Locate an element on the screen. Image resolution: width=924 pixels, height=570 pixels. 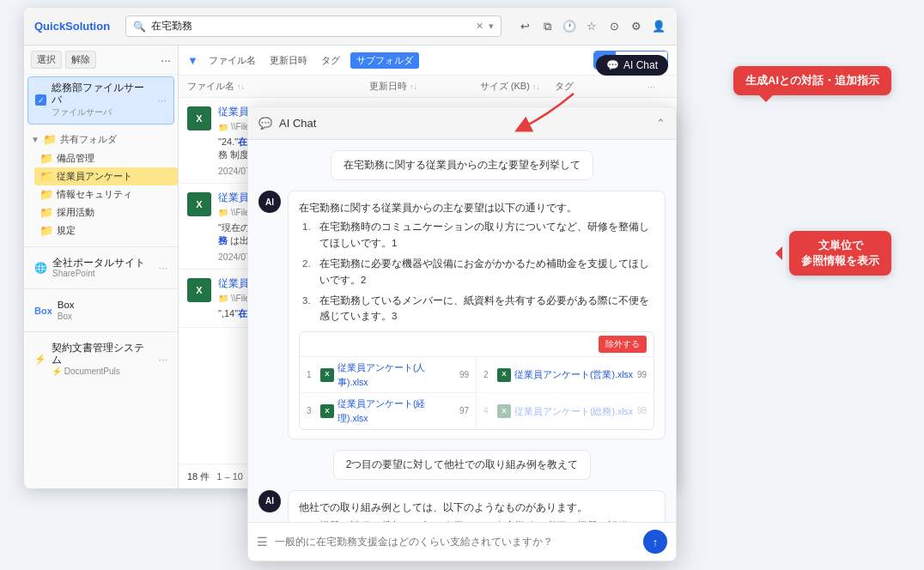
sidebar-contract-sublabel: ⚡ DocumentPuls is located at coordinates (102, 371).